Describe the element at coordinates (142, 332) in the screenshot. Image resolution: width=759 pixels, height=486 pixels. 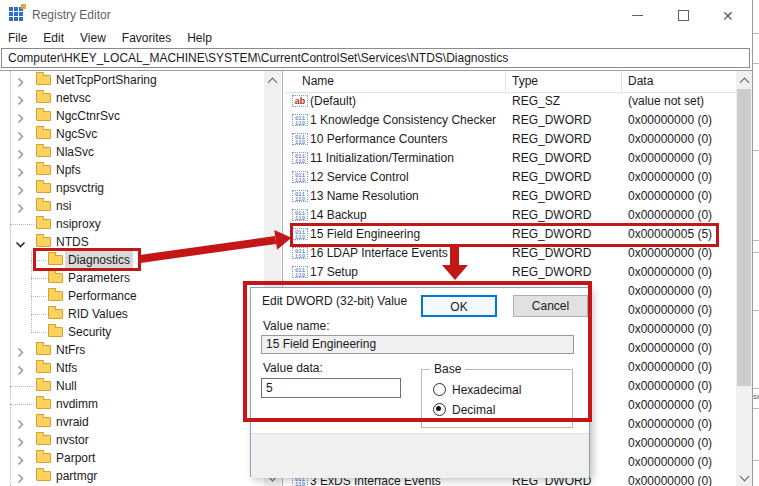
I see `tree-item-security: Security` at that location.